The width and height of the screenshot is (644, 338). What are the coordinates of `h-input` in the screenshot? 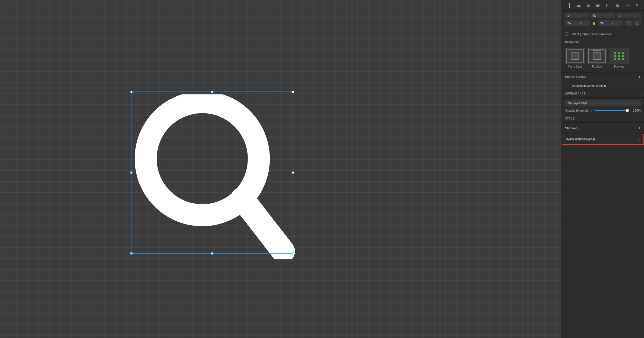 It's located at (605, 23).